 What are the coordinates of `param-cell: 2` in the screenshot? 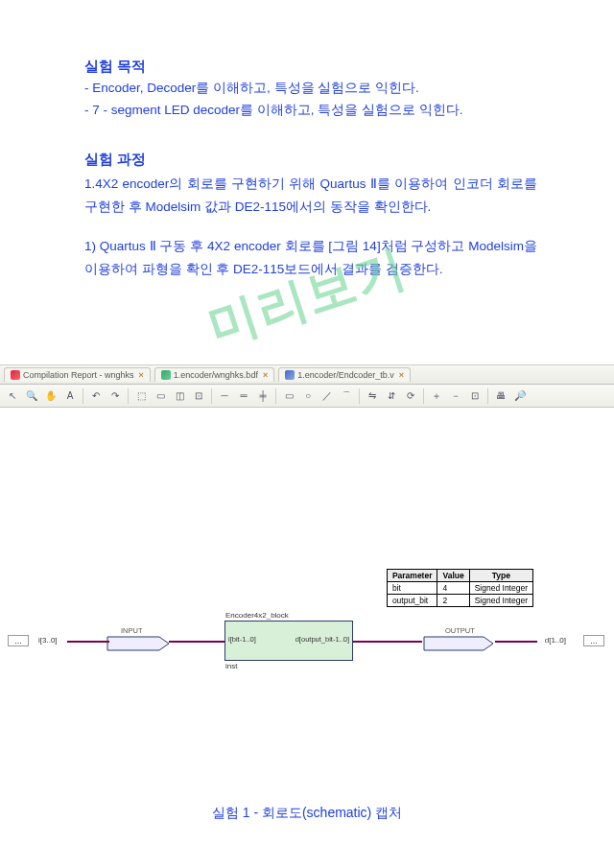 It's located at (453, 600).